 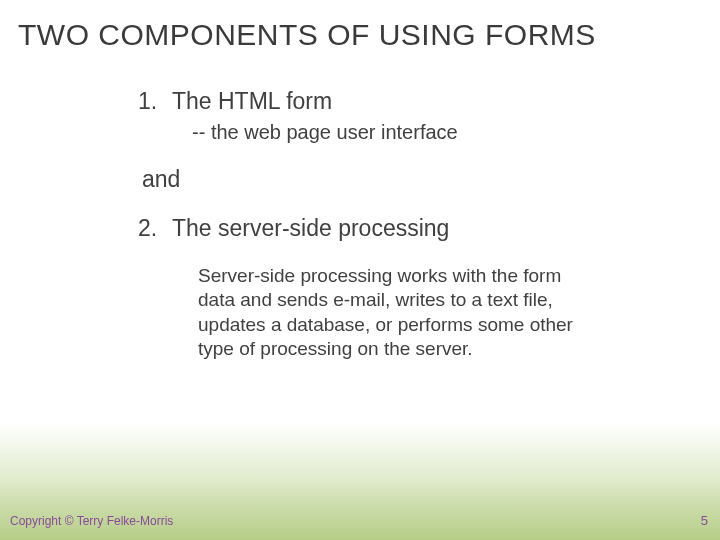 What do you see at coordinates (379, 228) in the screenshot?
I see `list-item-2: 2. The server-side processing` at bounding box center [379, 228].